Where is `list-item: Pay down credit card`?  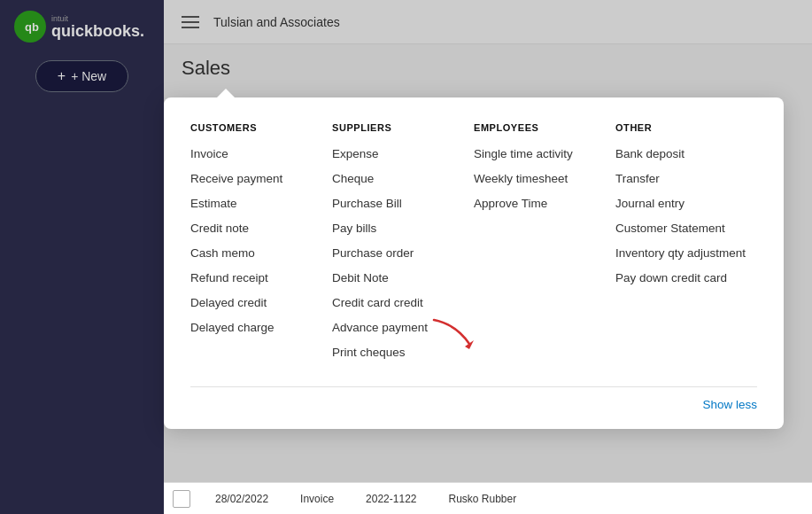
list-item: Pay down credit card is located at coordinates (686, 277).